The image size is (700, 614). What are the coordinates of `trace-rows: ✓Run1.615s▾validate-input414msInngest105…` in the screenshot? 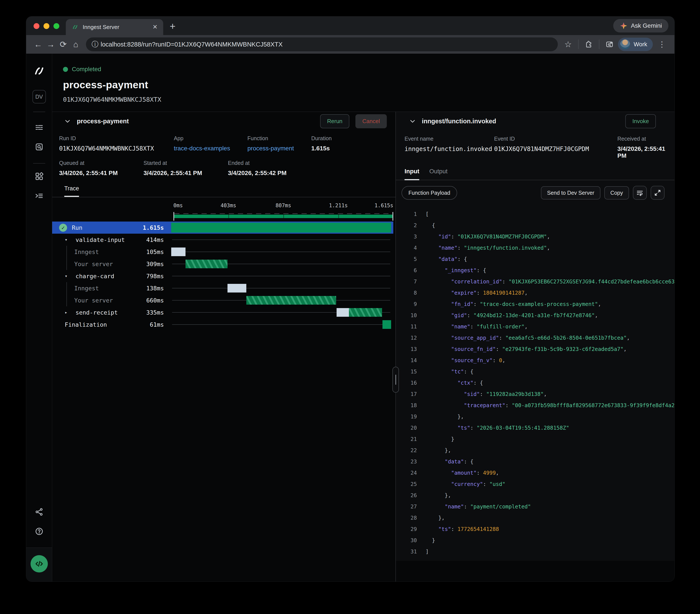 It's located at (223, 276).